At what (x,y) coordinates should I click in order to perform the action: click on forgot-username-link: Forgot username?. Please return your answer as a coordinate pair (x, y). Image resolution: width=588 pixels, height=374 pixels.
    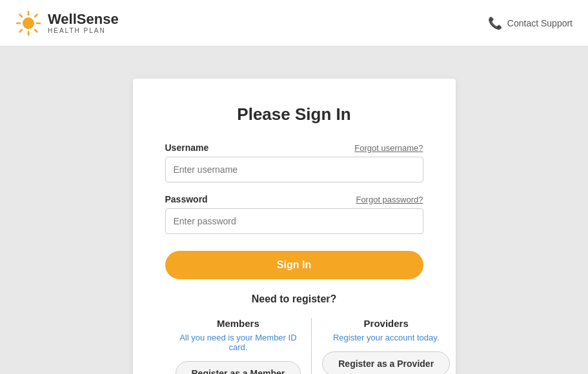
    Looking at the image, I should click on (389, 148).